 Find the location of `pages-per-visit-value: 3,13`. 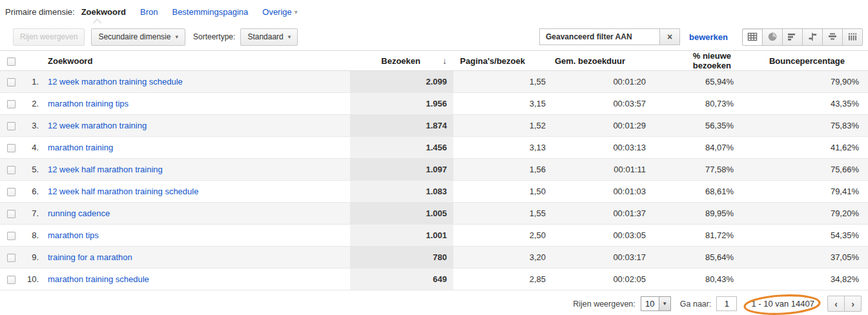

pages-per-visit-value: 3,13 is located at coordinates (504, 148).